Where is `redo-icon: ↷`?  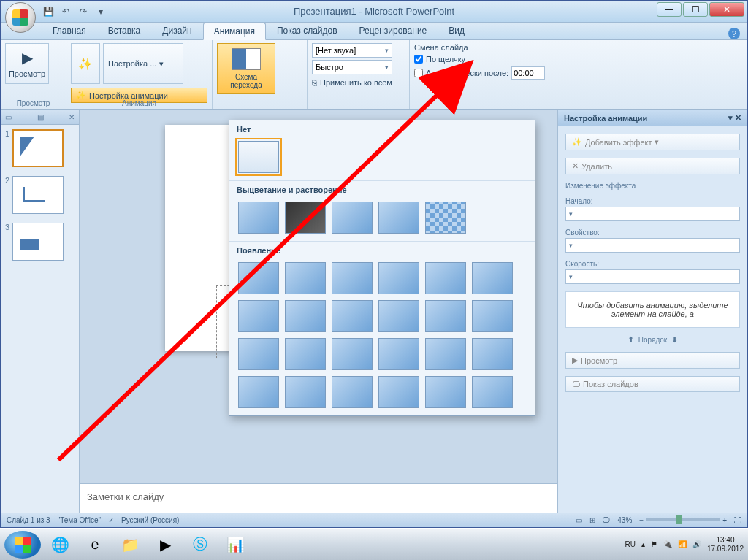 redo-icon: ↷ is located at coordinates (83, 12).